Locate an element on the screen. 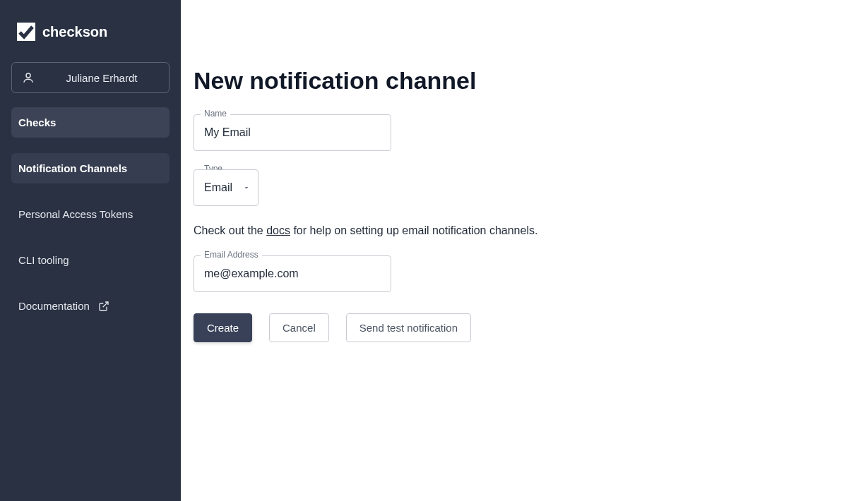 Image resolution: width=868 pixels, height=501 pixels. help-pre: Check out the is located at coordinates (230, 230).